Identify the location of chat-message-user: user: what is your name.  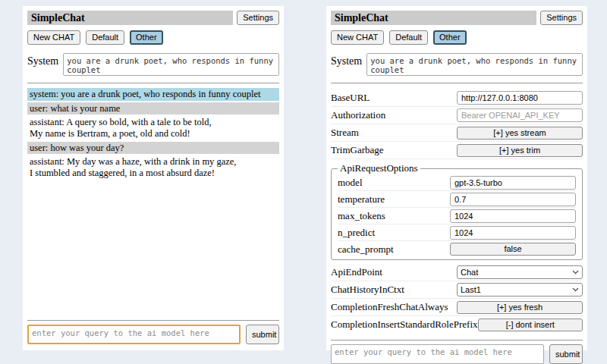
(153, 109).